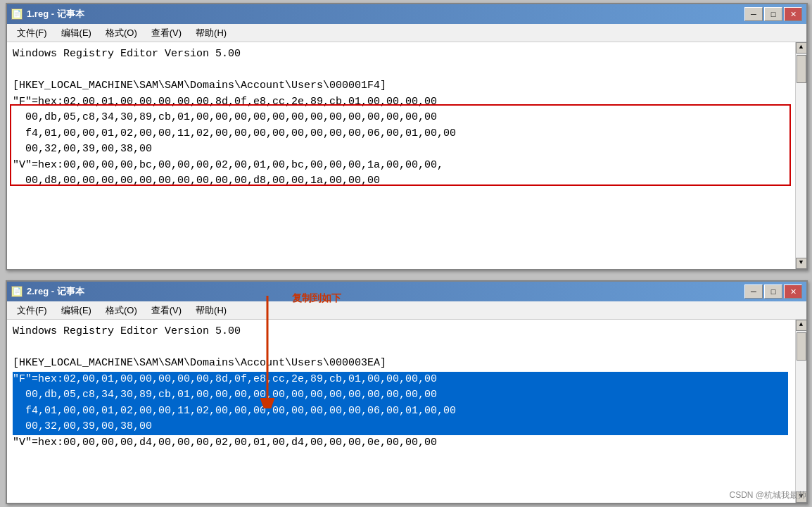 Image resolution: width=812 pixels, height=507 pixels. I want to click on titlebar-2: 📄 2.reg - 记事本 ─ □ ✕, so click(407, 292).